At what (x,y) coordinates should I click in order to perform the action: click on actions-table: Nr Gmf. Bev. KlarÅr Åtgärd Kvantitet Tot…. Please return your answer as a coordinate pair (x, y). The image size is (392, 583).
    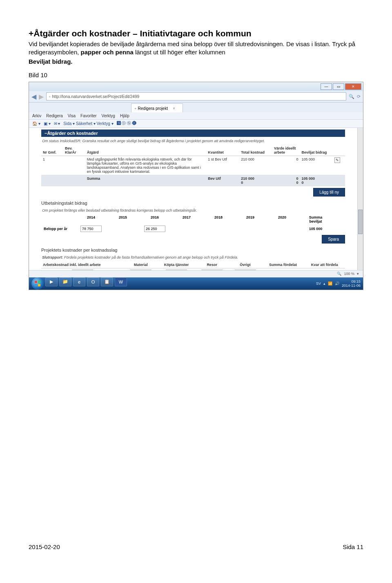
    Looking at the image, I should click on (193, 166).